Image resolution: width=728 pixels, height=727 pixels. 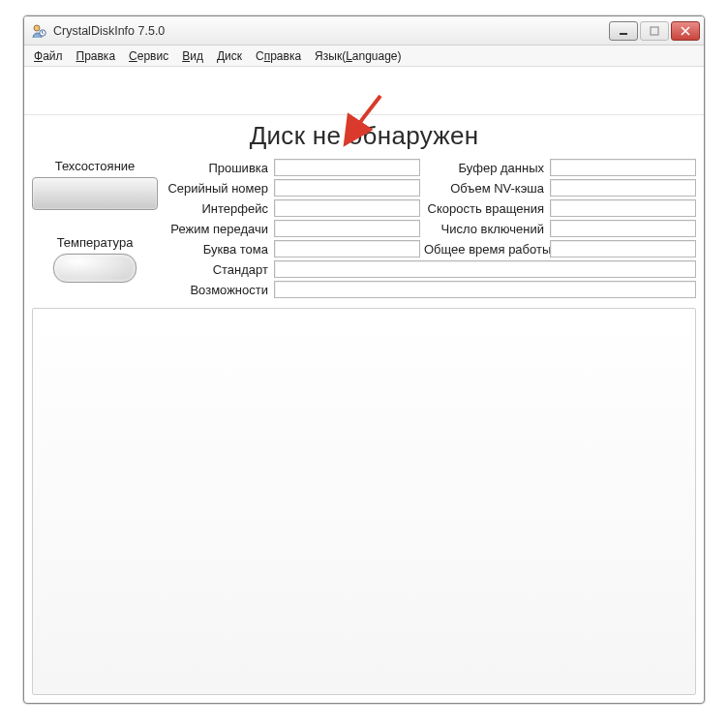 I want to click on nvcache-value, so click(x=623, y=188).